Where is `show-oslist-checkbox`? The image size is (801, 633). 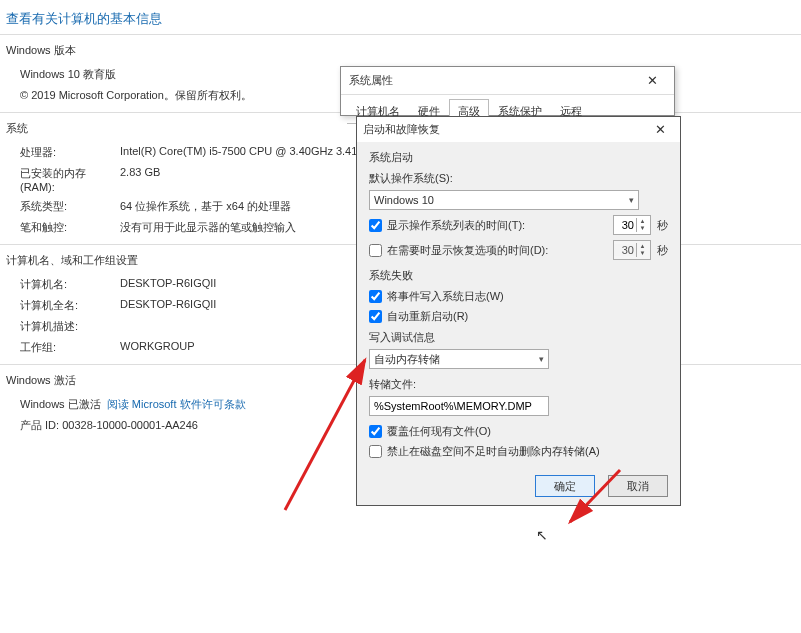
show-oslist-checkbox is located at coordinates (376, 226).